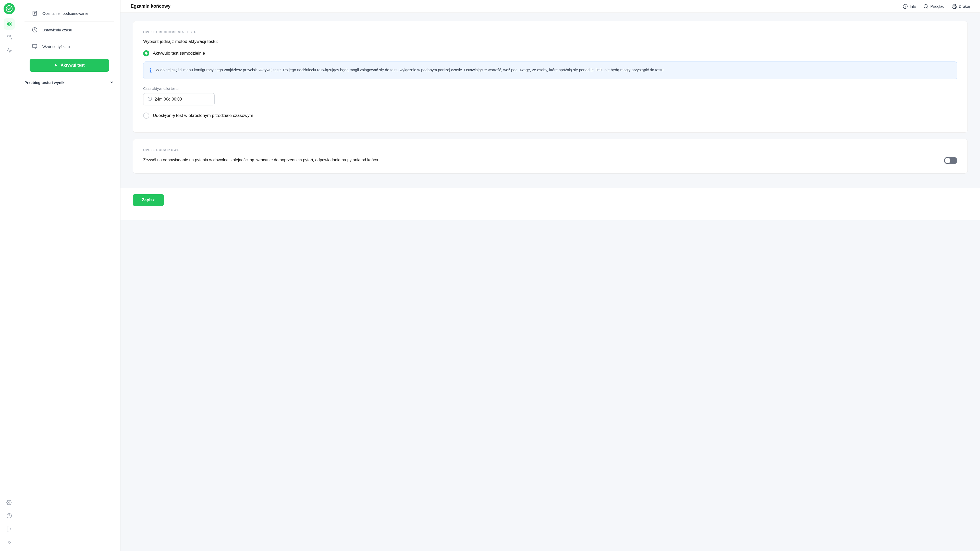  Describe the element at coordinates (550, 32) in the screenshot. I see `run-section-label: OPCJE URUCHOMIENIA TESTU` at that location.